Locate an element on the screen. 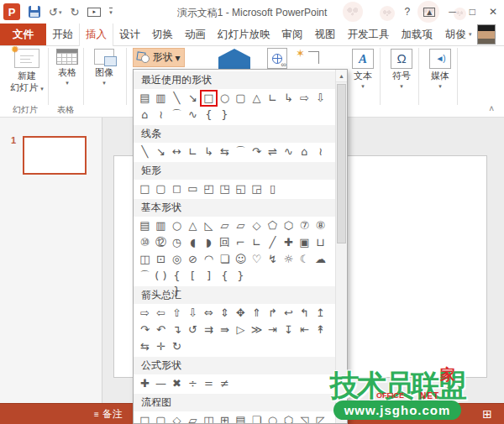 The image size is (504, 424). shape-notched-right-arrow: ⇛ is located at coordinates (225, 330).